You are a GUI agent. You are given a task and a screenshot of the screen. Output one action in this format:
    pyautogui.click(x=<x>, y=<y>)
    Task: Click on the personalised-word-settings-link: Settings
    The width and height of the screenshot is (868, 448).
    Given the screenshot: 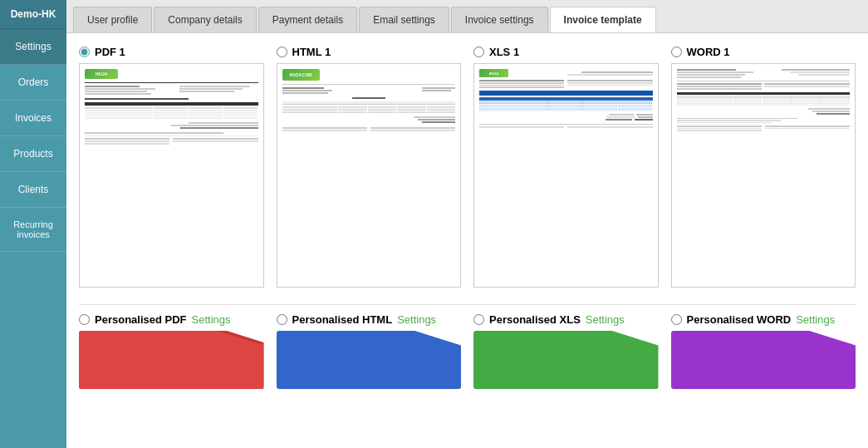 What is the action you would take?
    pyautogui.click(x=816, y=319)
    